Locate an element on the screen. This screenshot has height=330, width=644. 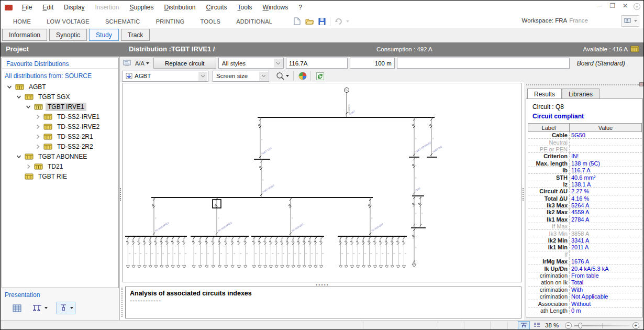
result-row: Max. length138 m (5C) is located at coordinates (585, 163).